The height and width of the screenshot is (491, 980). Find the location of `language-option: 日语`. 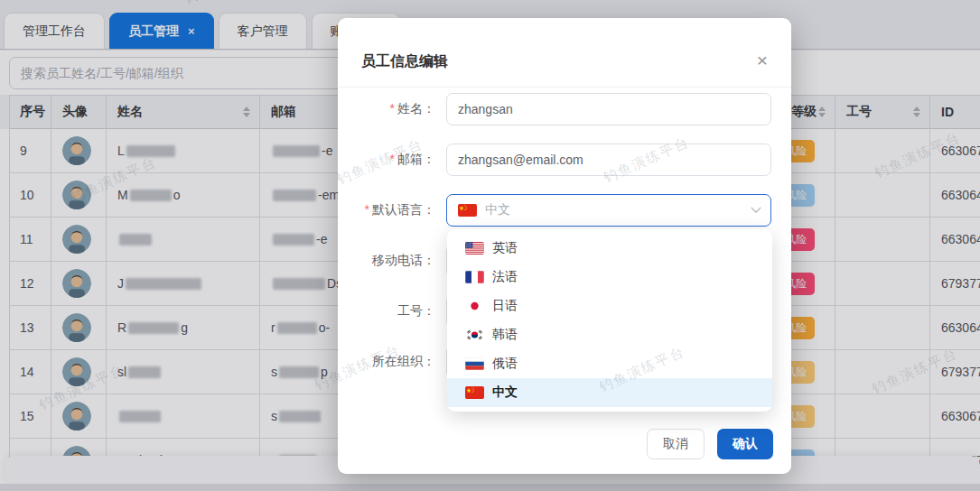

language-option: 日语 is located at coordinates (610, 306).